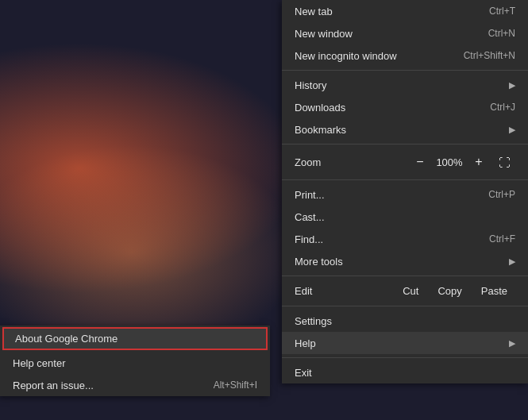  I want to click on history-arrow: ▶, so click(512, 86).